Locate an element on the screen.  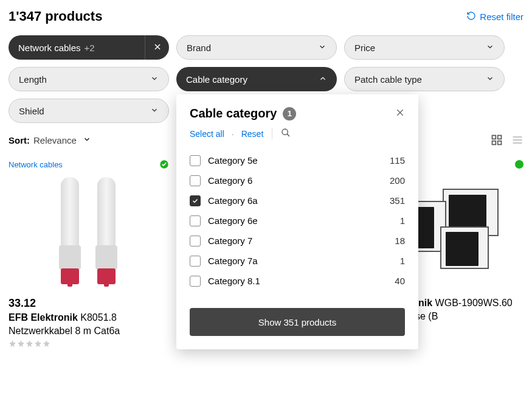
check-icon is located at coordinates (164, 164).